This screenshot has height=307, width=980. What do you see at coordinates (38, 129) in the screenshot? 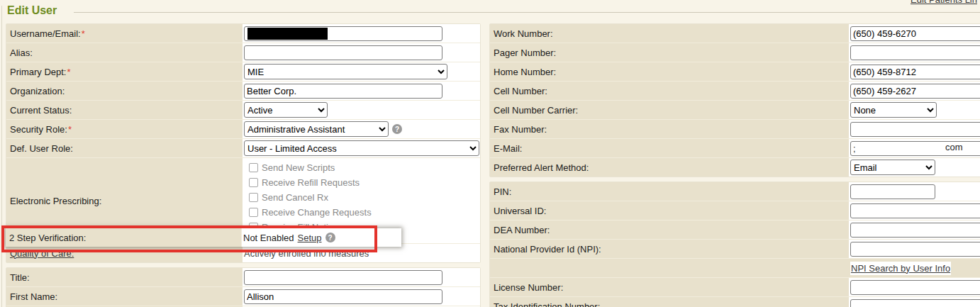
I see `security-role-label-text: Security Role:` at bounding box center [38, 129].